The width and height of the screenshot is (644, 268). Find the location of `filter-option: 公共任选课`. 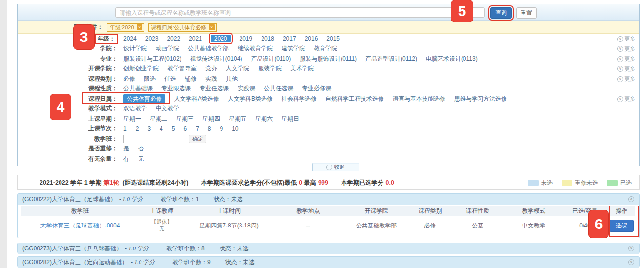

filter-option: 公共任选课 is located at coordinates (279, 89).